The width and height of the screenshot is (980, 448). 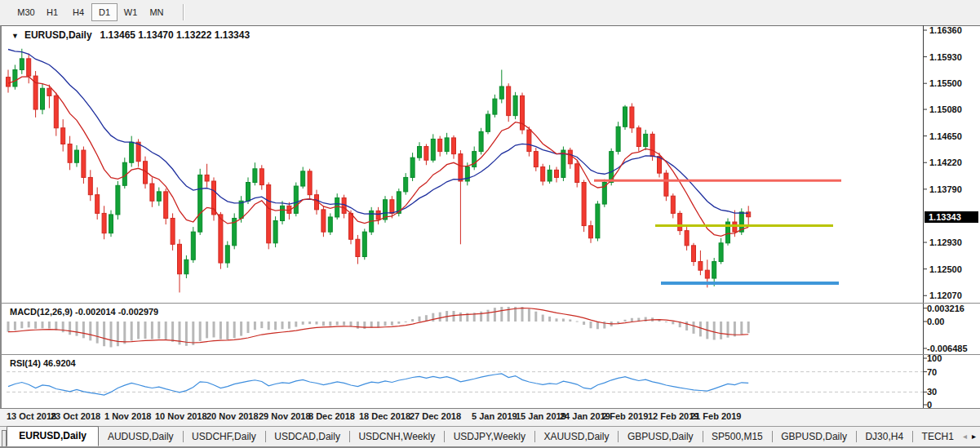 What do you see at coordinates (140, 437) in the screenshot?
I see `chart-tab-audusd-daily: AUDUSD,Daily` at bounding box center [140, 437].